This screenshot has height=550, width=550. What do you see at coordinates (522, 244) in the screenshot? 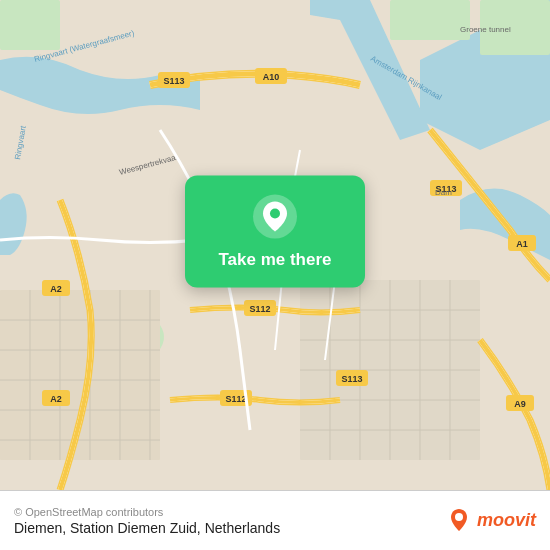
I see `svg-text: A1` at bounding box center [522, 244].